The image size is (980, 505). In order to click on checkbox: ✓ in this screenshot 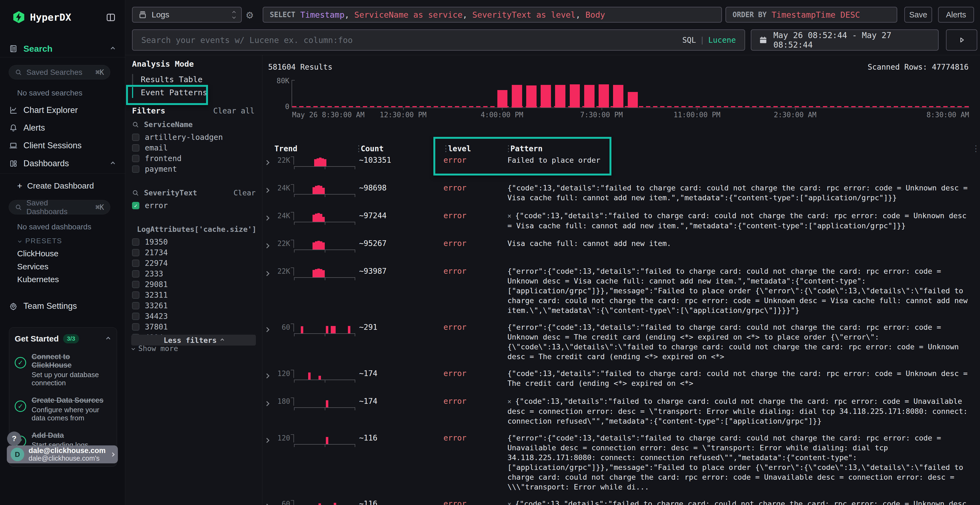, I will do `click(135, 205)`.